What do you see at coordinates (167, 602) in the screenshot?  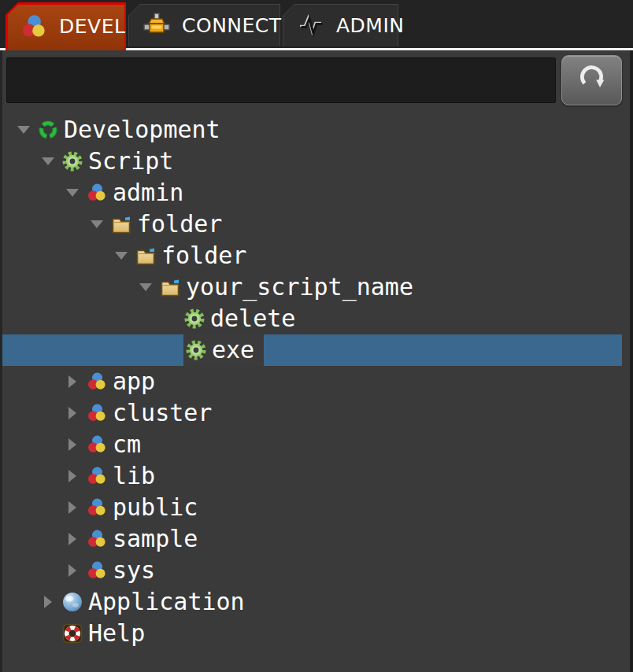 I see `tree-item-label: Application` at bounding box center [167, 602].